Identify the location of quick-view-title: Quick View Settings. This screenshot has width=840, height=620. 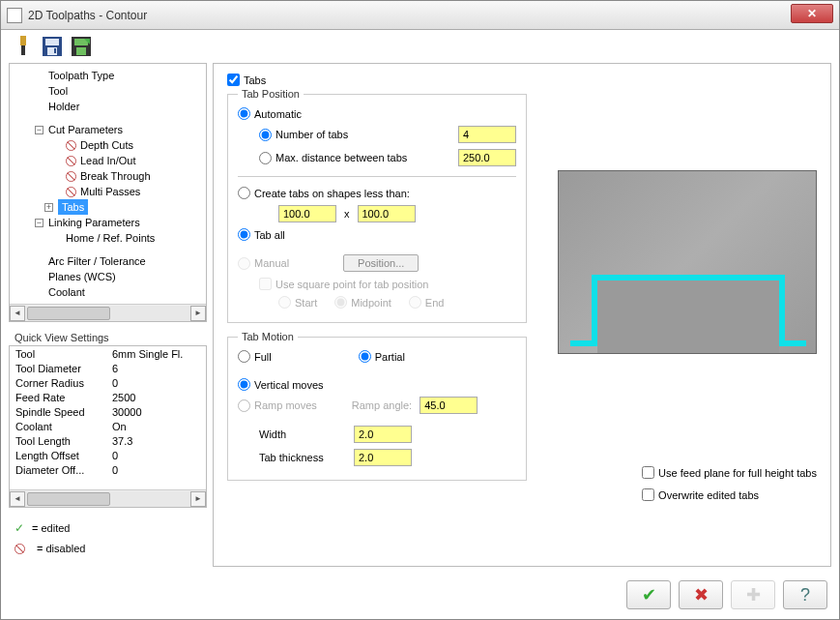
(108, 337).